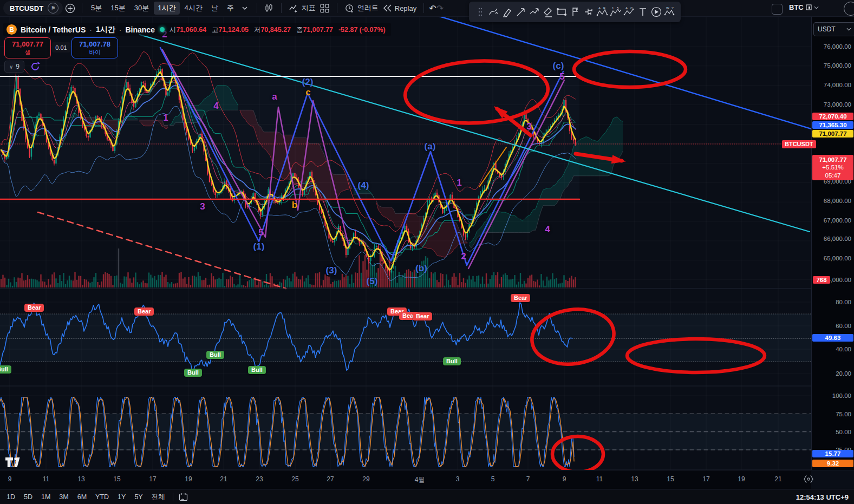  Describe the element at coordinates (102, 497) in the screenshot. I see `range-button-YTD: YTD` at that location.